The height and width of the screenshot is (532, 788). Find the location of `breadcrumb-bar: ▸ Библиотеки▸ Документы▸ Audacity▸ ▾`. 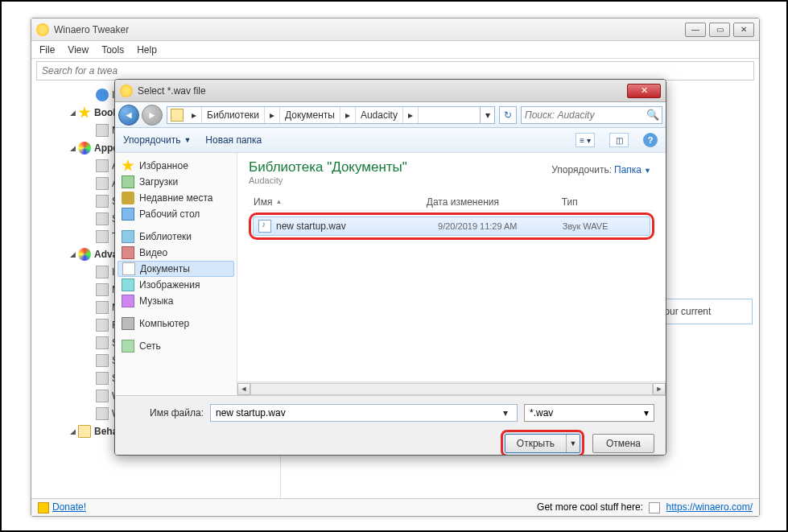

breadcrumb-bar: ▸ Библиотеки▸ Документы▸ Audacity▸ ▾ is located at coordinates (331, 115).